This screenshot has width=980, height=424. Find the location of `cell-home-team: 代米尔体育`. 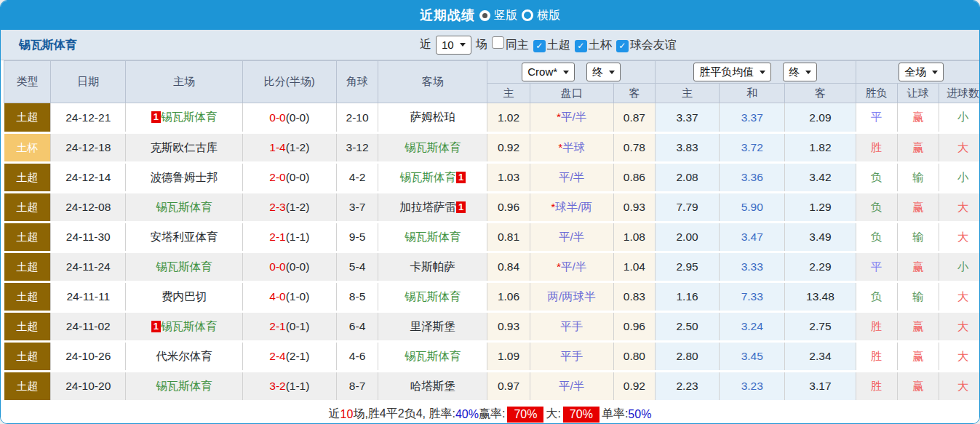

cell-home-team: 代米尔体育 is located at coordinates (184, 356).